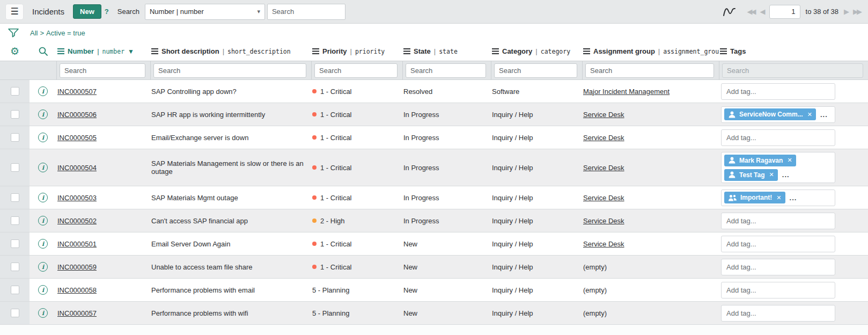  What do you see at coordinates (15, 114) in the screenshot?
I see `row-select-cell` at bounding box center [15, 114].